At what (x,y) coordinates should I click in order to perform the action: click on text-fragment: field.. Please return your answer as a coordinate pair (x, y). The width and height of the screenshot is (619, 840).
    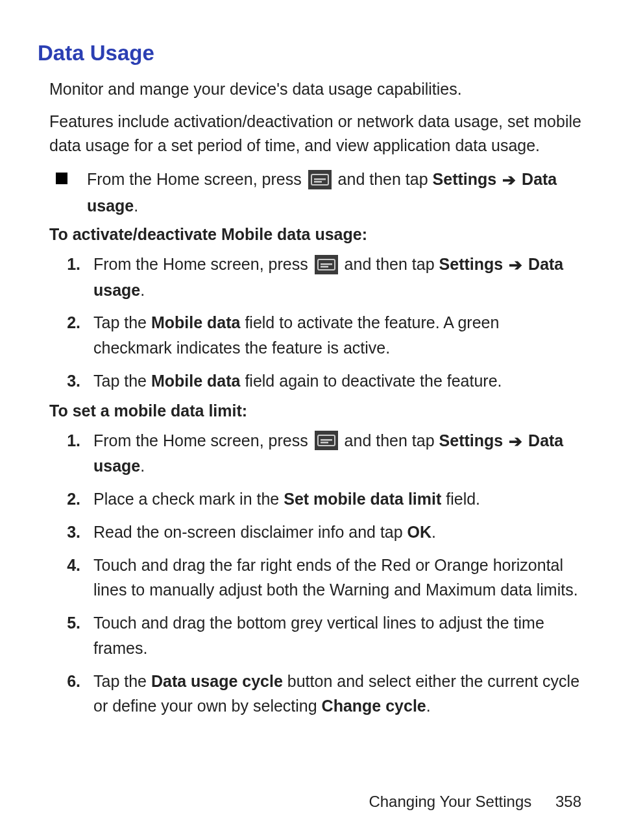
    Looking at the image, I should click on (461, 499).